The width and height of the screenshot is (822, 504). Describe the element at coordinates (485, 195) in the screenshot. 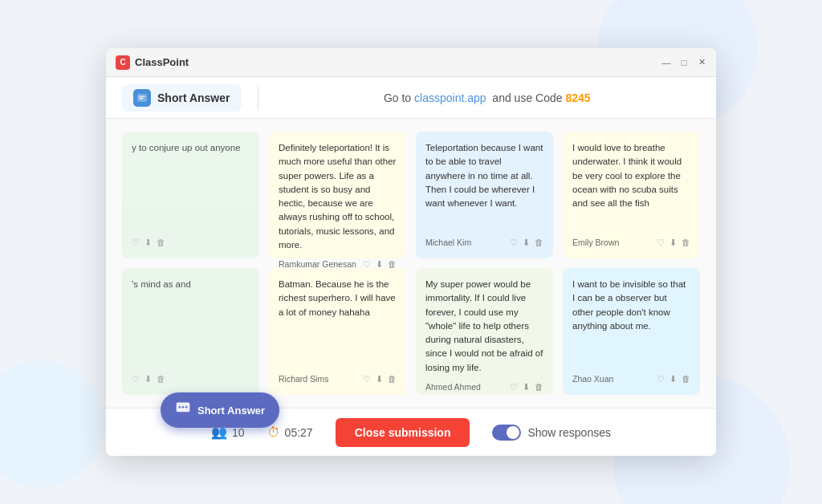

I see `card-michael: Teleportation because I want to be able …` at that location.